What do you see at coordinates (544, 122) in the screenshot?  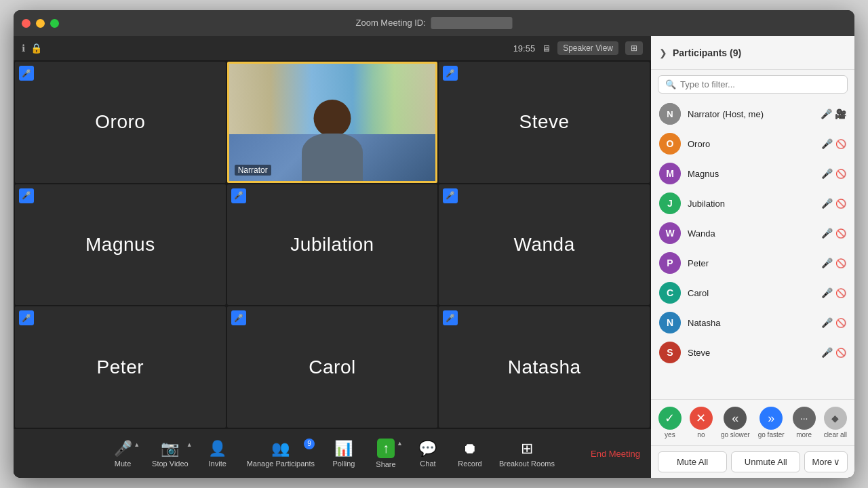 I see `cell-steve: 🎤 Steve` at bounding box center [544, 122].